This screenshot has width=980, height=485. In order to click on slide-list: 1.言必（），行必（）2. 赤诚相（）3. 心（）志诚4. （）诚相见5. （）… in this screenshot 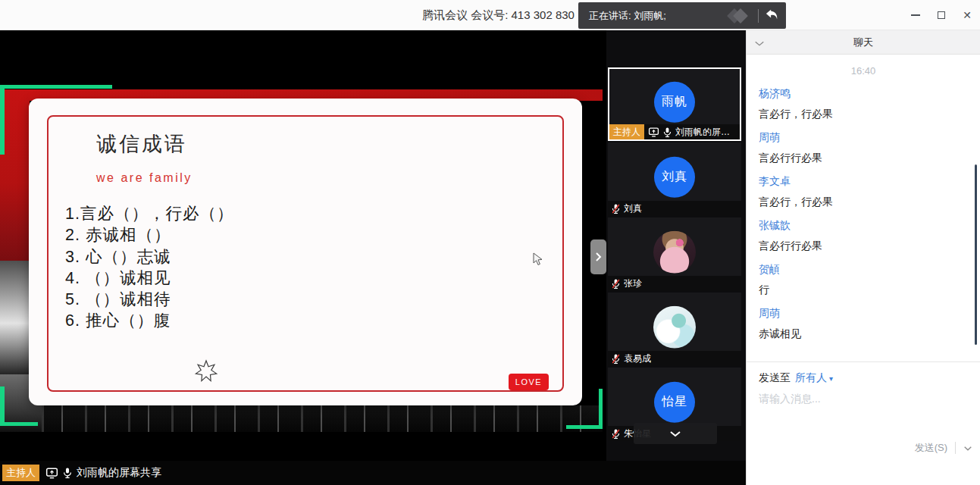, I will do `click(149, 268)`.